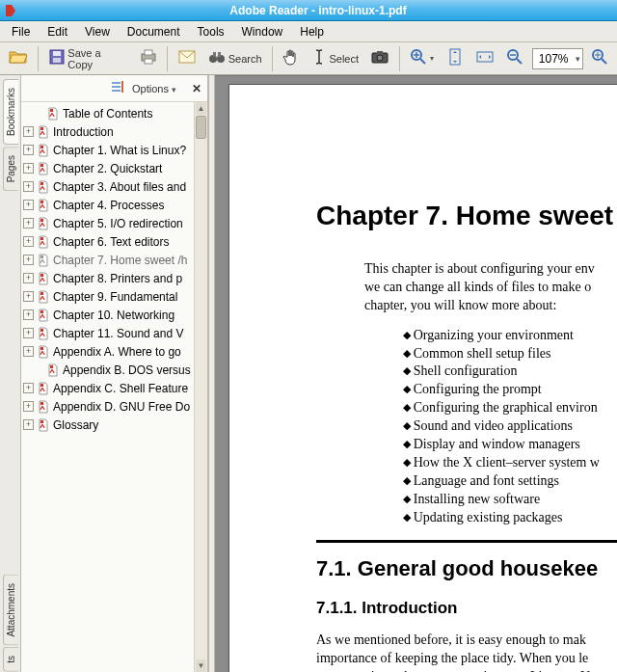 The height and width of the screenshot is (672, 617). I want to click on scroll-down-arrow-icon: ▼, so click(201, 665).